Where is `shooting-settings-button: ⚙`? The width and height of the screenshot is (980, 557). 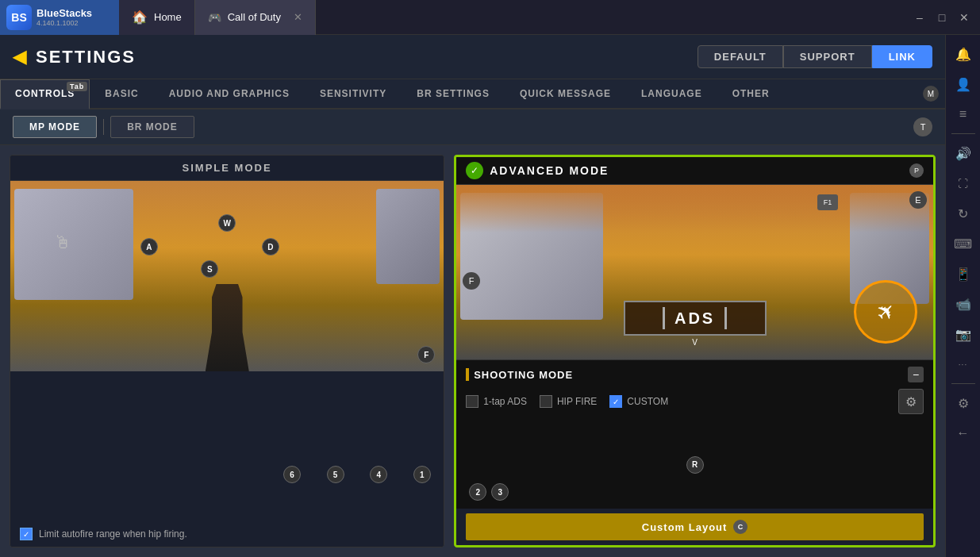
shooting-settings-button: ⚙ is located at coordinates (911, 401).